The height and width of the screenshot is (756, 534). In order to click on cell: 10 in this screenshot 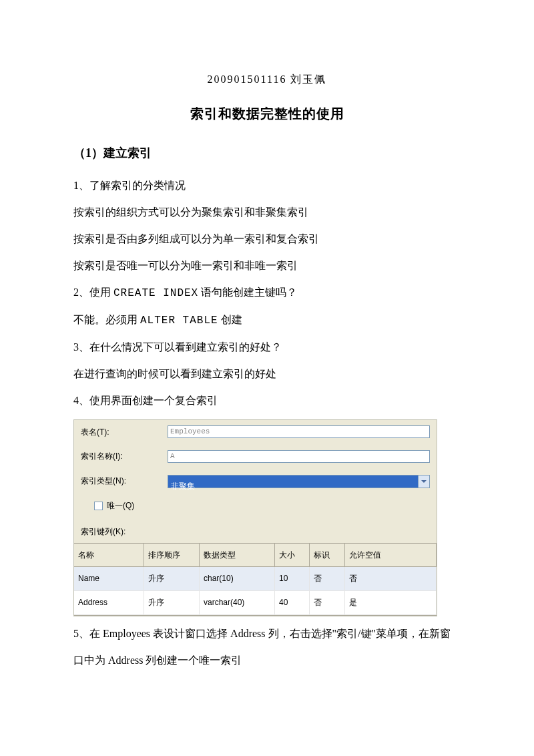, I will do `click(292, 579)`.